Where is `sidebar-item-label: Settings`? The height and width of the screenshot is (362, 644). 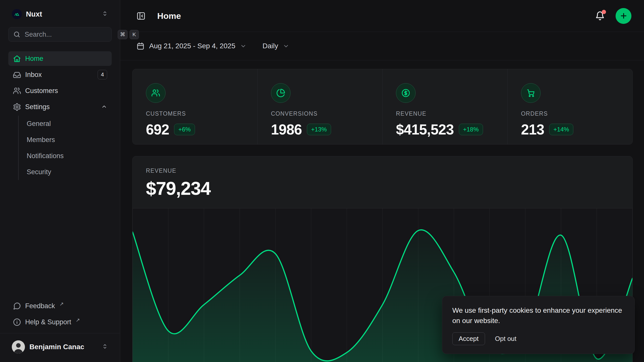 sidebar-item-label: Settings is located at coordinates (37, 107).